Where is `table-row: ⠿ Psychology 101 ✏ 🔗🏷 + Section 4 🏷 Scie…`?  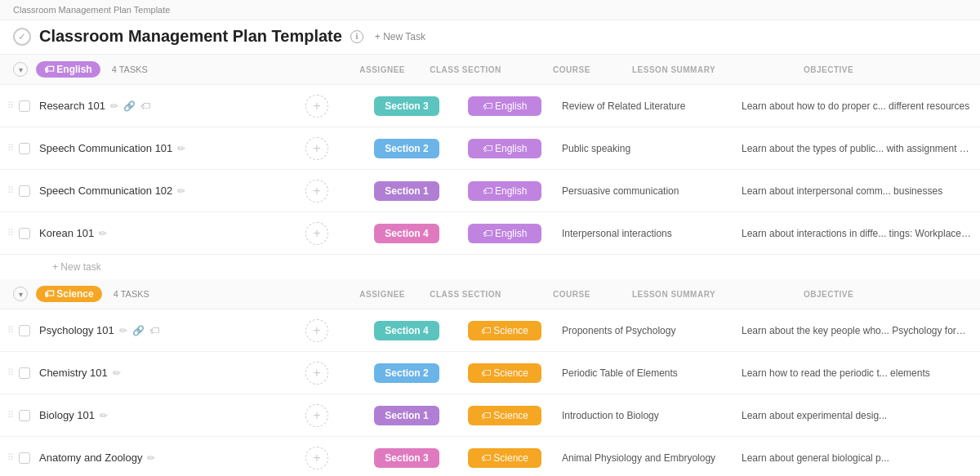
table-row: ⠿ Psychology 101 ✏ 🔗🏷 + Section 4 🏷 Scie… is located at coordinates (490, 331).